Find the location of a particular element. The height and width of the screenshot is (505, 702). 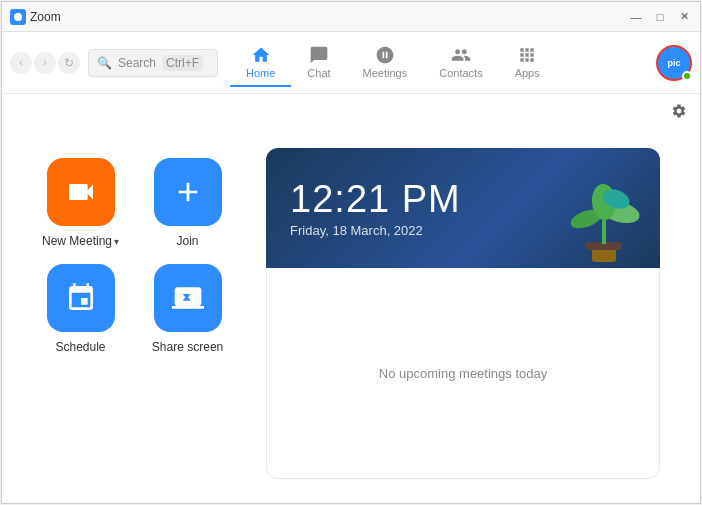

maximize-button: □ is located at coordinates (660, 17).